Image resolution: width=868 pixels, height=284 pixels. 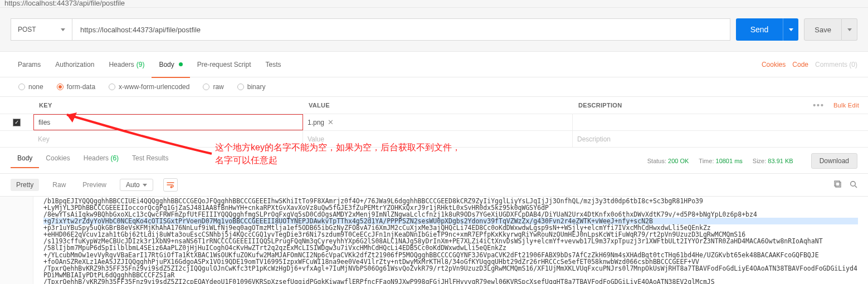 What do you see at coordinates (434, 139) in the screenshot?
I see `kv-row-empty` at bounding box center [434, 139].